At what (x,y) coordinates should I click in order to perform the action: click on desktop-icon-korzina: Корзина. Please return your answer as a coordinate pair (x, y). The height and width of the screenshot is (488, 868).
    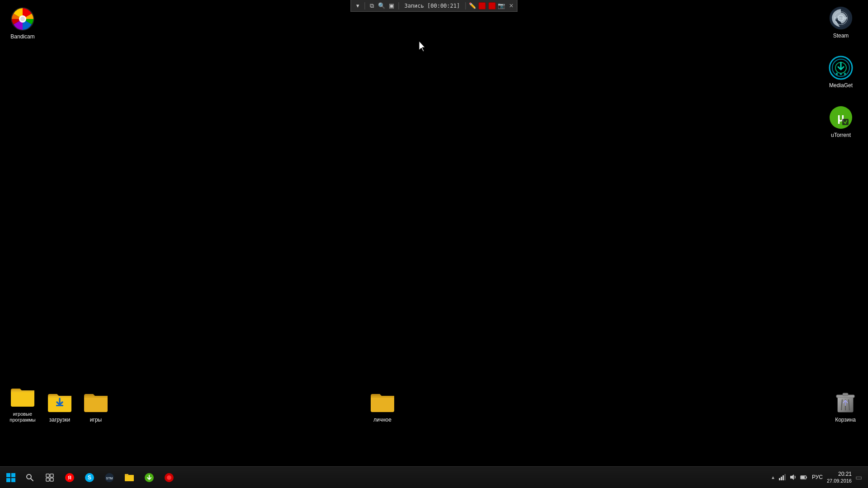
    Looking at the image, I should click on (845, 406).